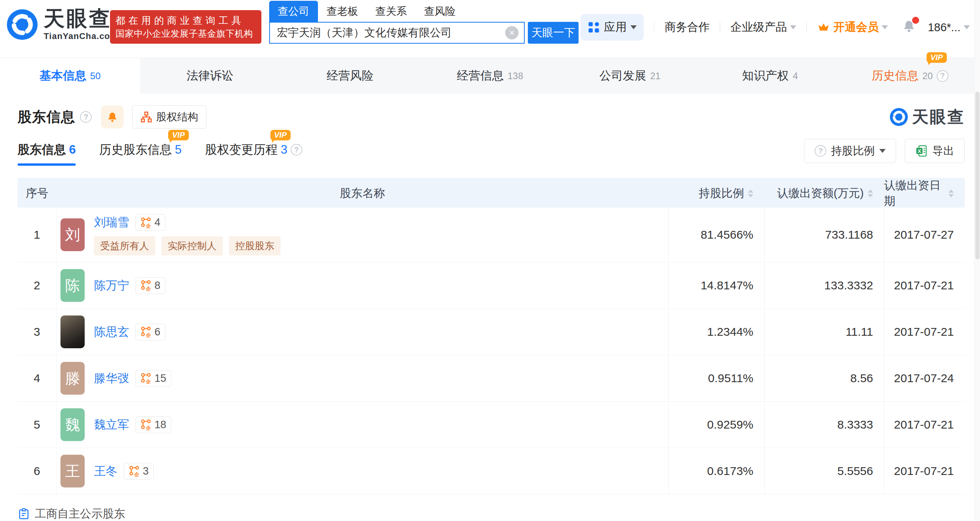  Describe the element at coordinates (630, 76) in the screenshot. I see `tab-company-development: 公司发展21` at that location.